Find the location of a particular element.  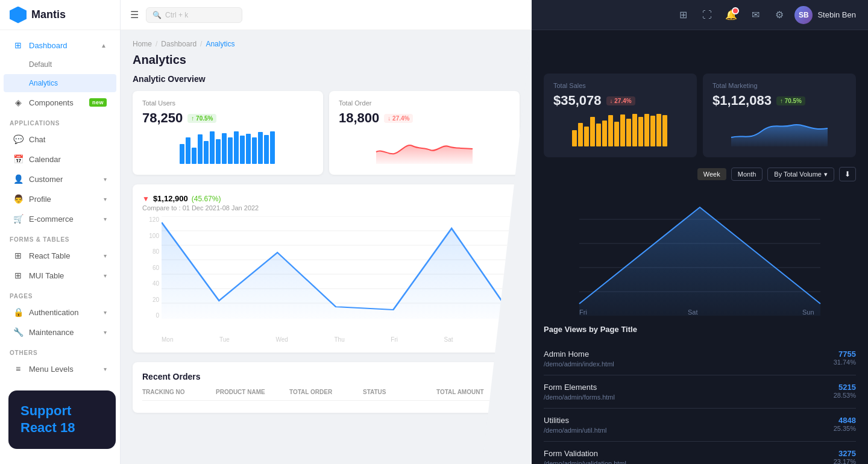

support-popup: Support React 18 is located at coordinates (62, 419).